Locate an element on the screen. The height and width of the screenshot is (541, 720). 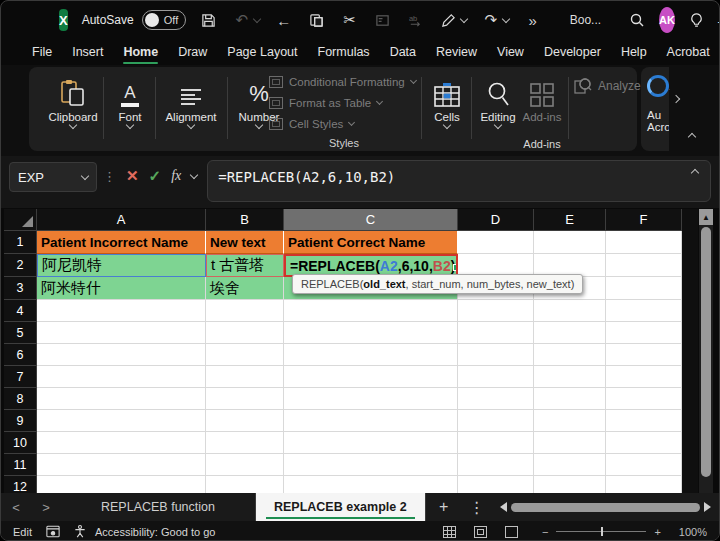
collapse-ribbon-button is located at coordinates (692, 138).